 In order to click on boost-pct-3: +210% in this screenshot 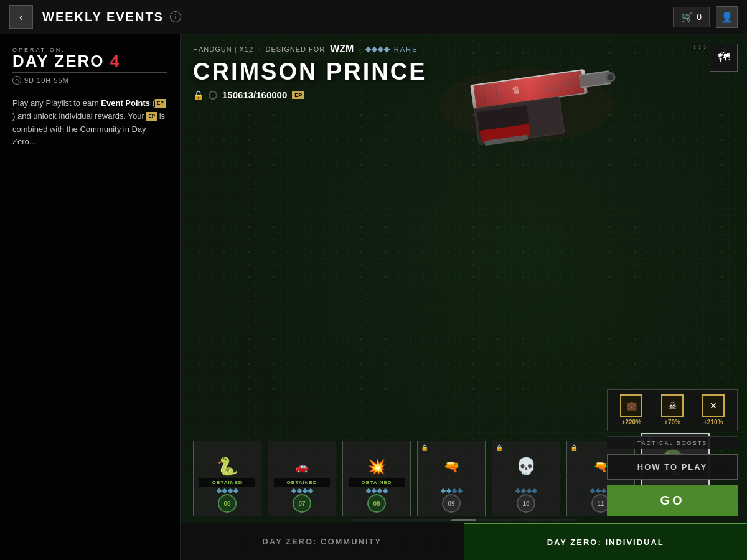, I will do `click(713, 422)`.